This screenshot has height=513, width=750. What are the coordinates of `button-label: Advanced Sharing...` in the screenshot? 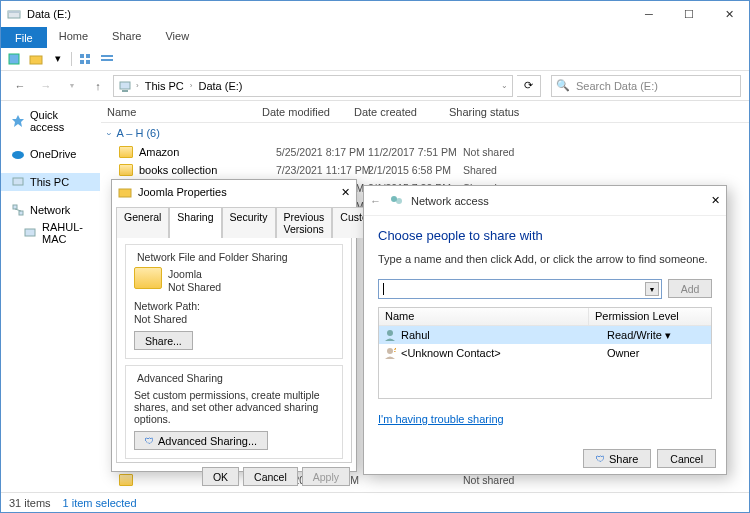 It's located at (208, 441).